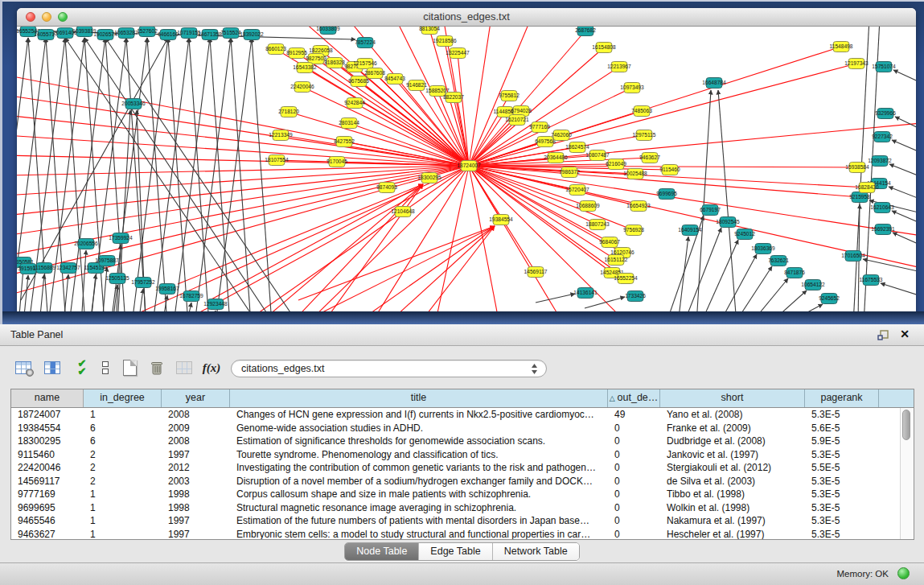 The height and width of the screenshot is (585, 924). Describe the element at coordinates (733, 534) in the screenshot. I see `cell-short: Hescheler et al. (1997)` at that location.